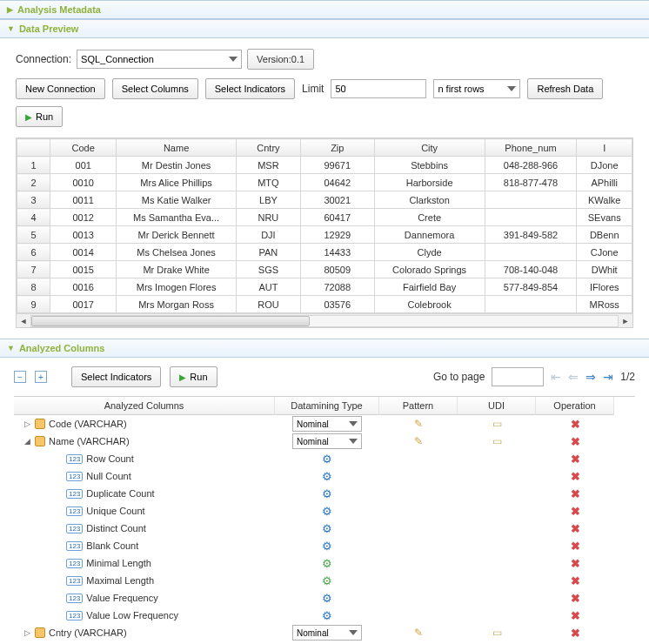  What do you see at coordinates (27, 441) in the screenshot?
I see `expand-caret-icon: ◢` at bounding box center [27, 441].